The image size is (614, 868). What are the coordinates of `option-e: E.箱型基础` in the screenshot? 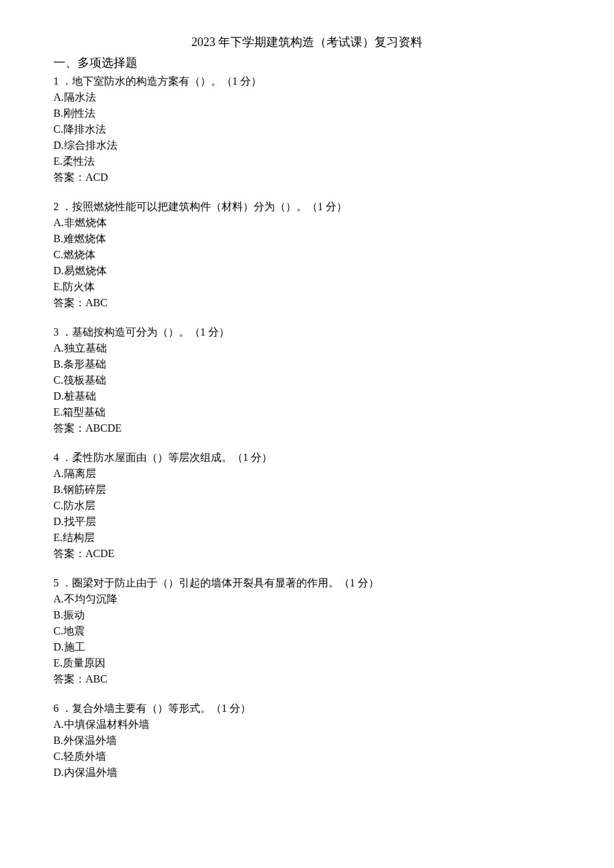 It's located at (307, 412).